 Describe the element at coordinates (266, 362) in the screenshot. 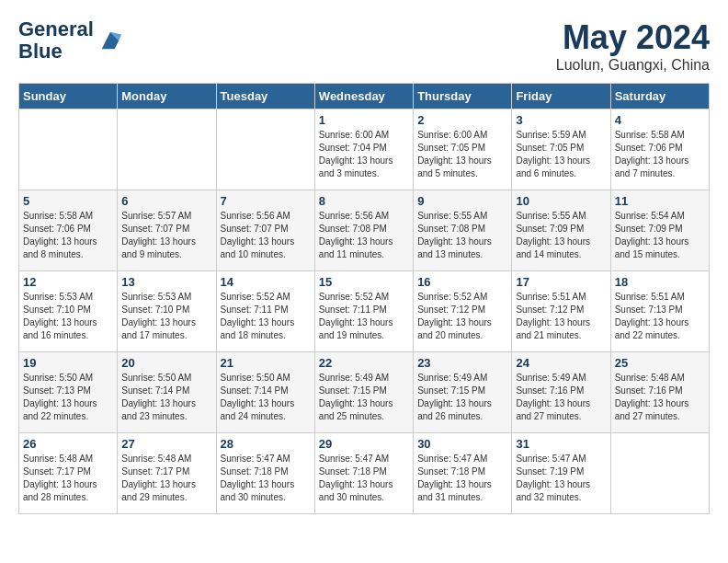

I see `day-number: 21` at that location.